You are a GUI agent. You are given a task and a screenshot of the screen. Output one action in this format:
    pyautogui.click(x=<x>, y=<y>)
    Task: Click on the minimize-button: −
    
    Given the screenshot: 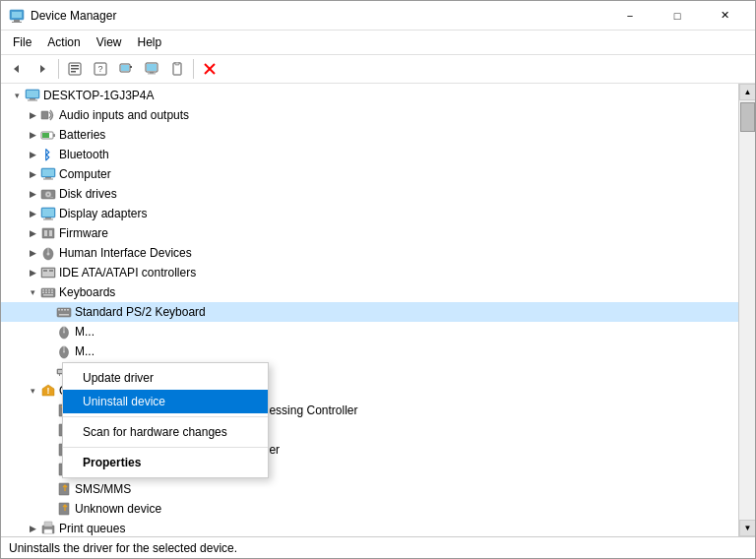 What is the action you would take?
    pyautogui.click(x=630, y=16)
    